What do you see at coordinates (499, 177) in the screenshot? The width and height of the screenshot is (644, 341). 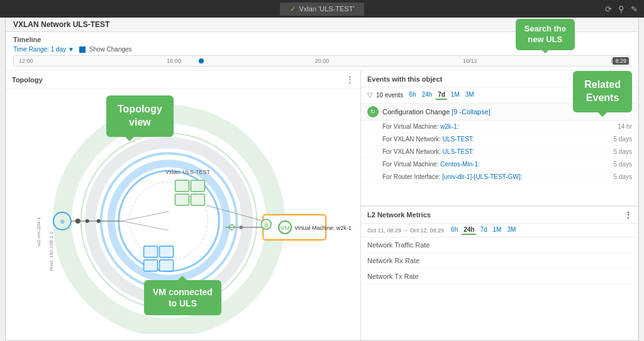 I see `event-row-4: For Router Interface: [univ-dlr-1]-[ULS-…` at bounding box center [499, 177].